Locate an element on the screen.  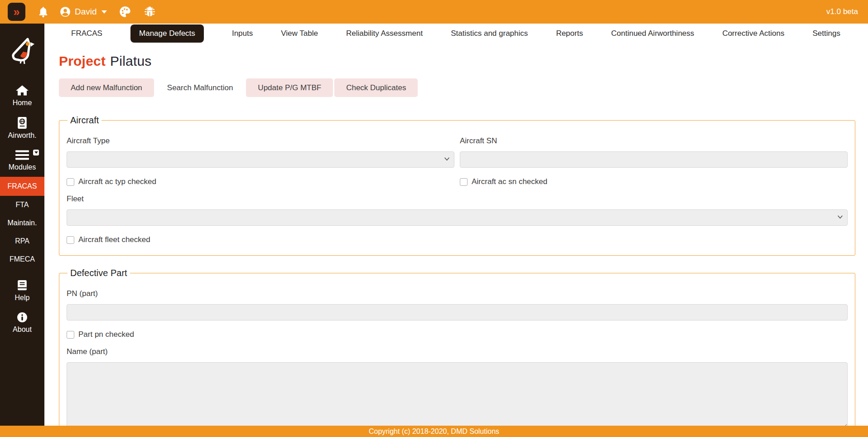
modules-expand-icon is located at coordinates (36, 152).